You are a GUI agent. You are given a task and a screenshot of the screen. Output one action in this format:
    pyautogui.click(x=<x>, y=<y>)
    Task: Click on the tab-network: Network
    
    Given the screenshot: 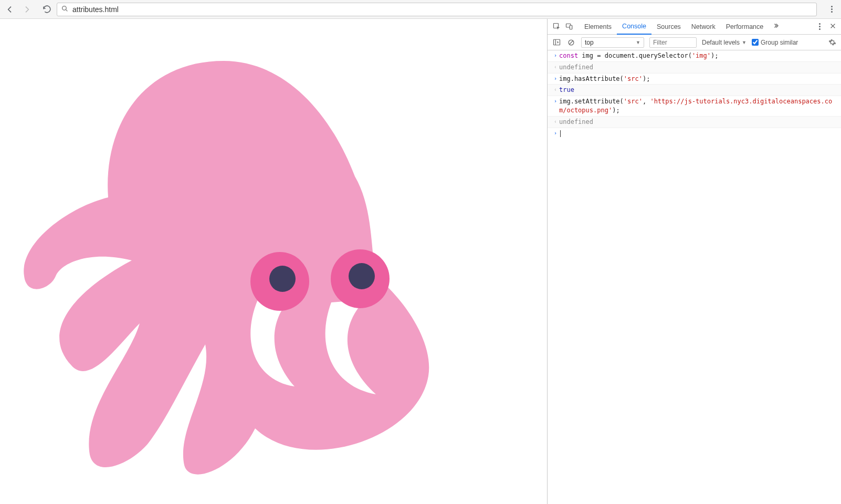 What is the action you would take?
    pyautogui.click(x=703, y=27)
    